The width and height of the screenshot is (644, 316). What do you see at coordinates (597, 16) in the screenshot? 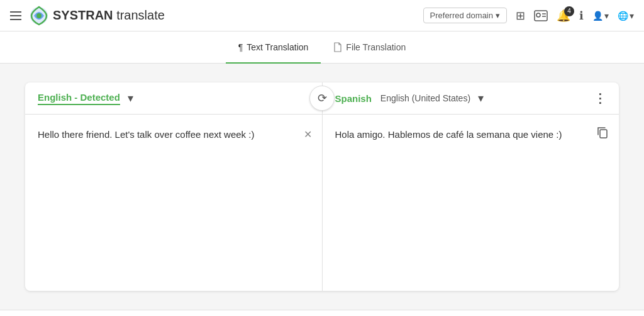
I see `user-icon: 👤` at bounding box center [597, 16].